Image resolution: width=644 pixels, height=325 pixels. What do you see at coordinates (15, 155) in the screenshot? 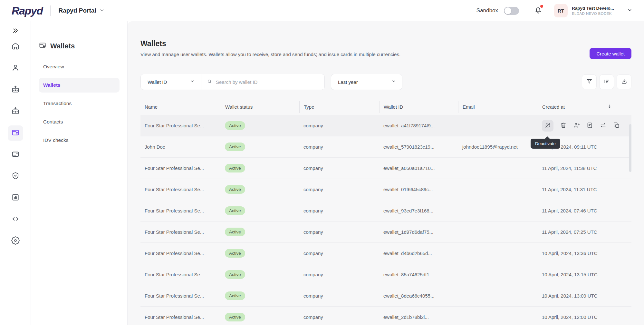
I see `rail-item-cards` at bounding box center [15, 155].